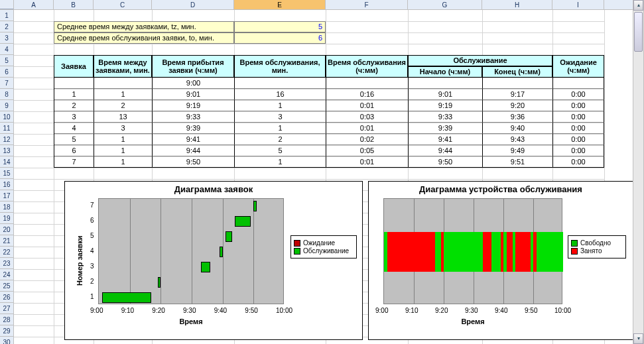 The height and width of the screenshot is (344, 644). What do you see at coordinates (517, 139) in the screenshot?
I see `cell-5-en: 9:43` at bounding box center [517, 139].